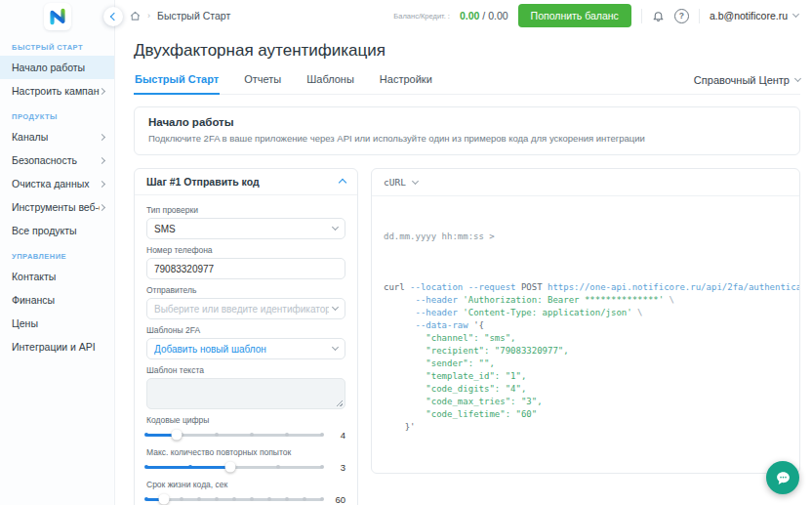  What do you see at coordinates (57, 91) in the screenshot?
I see `sidebar-item-setup-campaign: Настроить кампанию` at bounding box center [57, 91].